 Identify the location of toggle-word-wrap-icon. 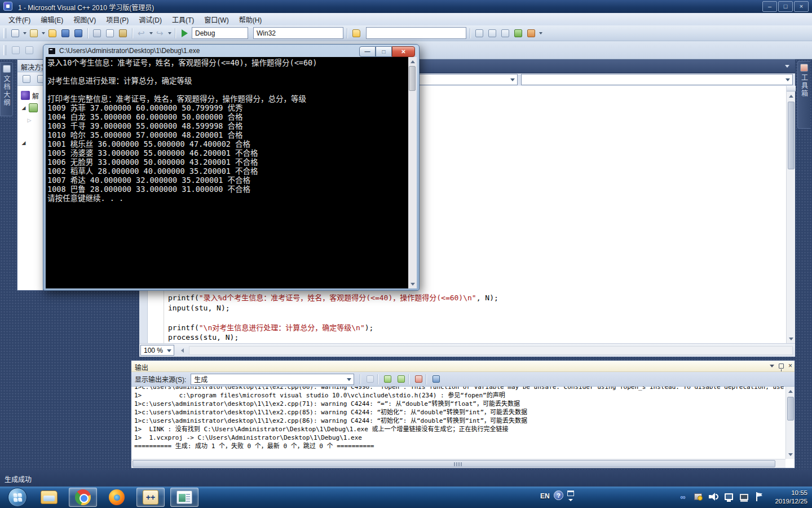
(436, 379).